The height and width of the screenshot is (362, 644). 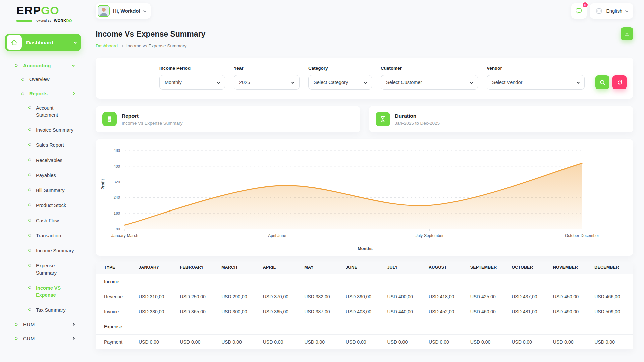 What do you see at coordinates (125, 236) in the screenshot?
I see `chart-xtick-label: January-March` at bounding box center [125, 236].